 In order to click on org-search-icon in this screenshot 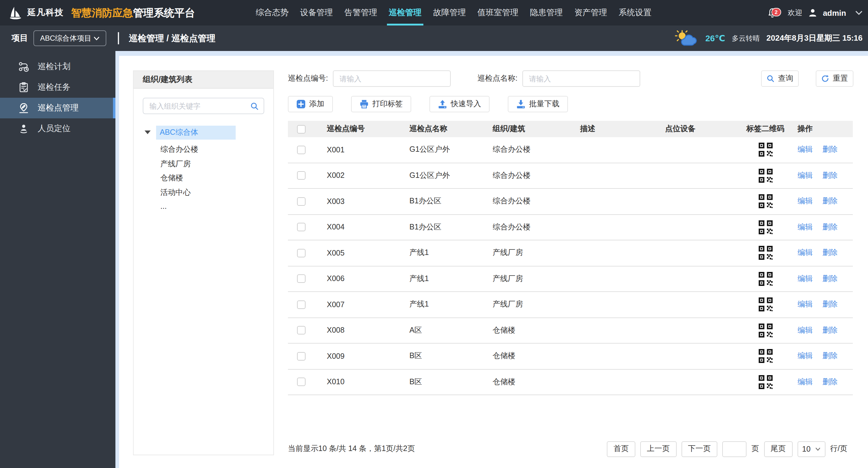, I will do `click(255, 106)`.